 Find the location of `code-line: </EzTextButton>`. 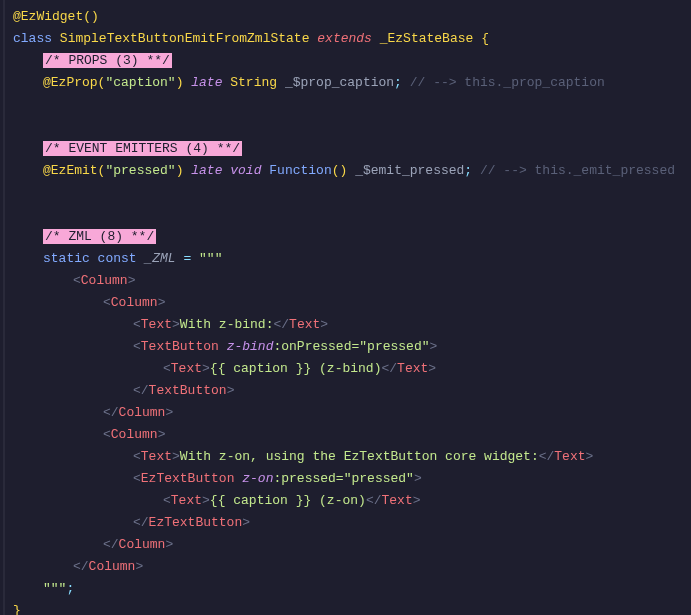

code-line: </EzTextButton> is located at coordinates (348, 523).